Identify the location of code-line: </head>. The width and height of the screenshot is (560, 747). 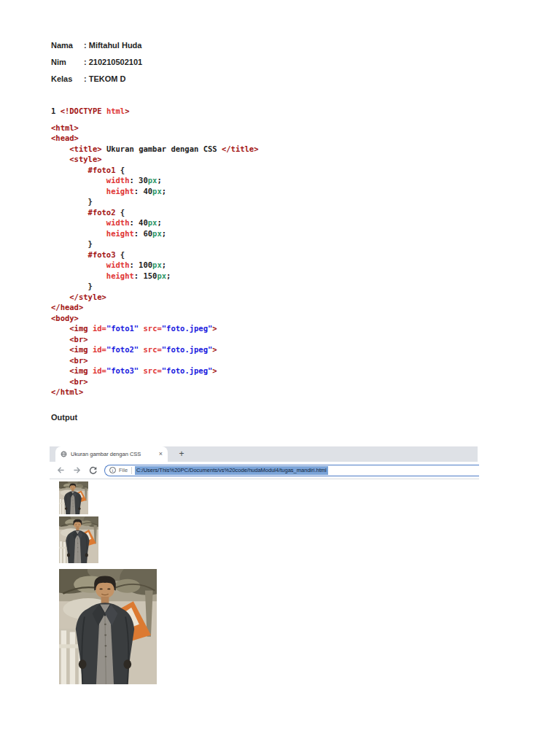
(155, 308).